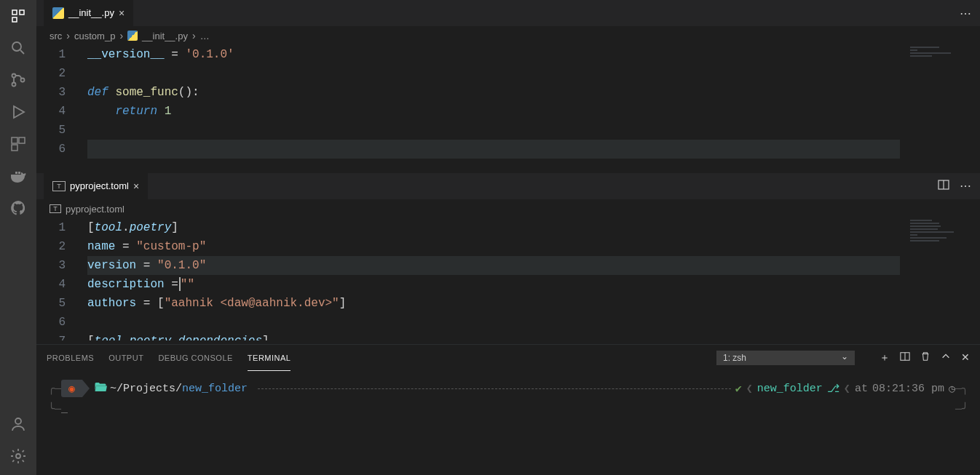 The width and height of the screenshot is (980, 475). I want to click on tab-bar-top: __init__.py × ⋯, so click(508, 13).